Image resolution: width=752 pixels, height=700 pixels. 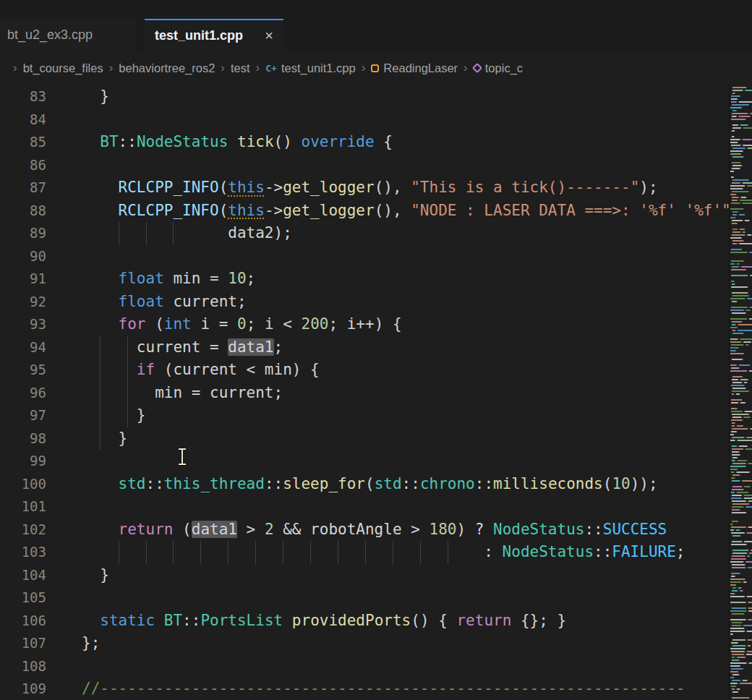 What do you see at coordinates (237, 370) in the screenshot?
I see `token-text: (current < min) {` at bounding box center [237, 370].